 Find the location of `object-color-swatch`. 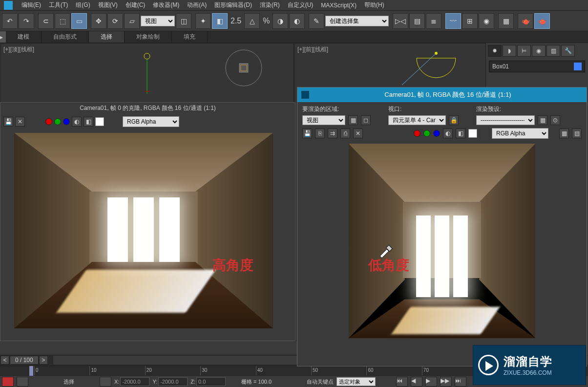

object-color-swatch is located at coordinates (578, 66).